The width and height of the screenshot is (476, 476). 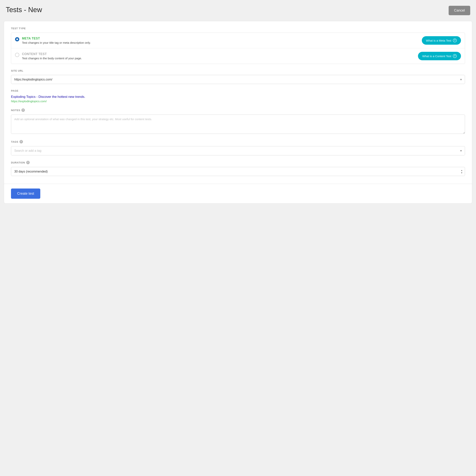 I want to click on content-test-desc: Test changes in the body content of your…, so click(x=52, y=58).